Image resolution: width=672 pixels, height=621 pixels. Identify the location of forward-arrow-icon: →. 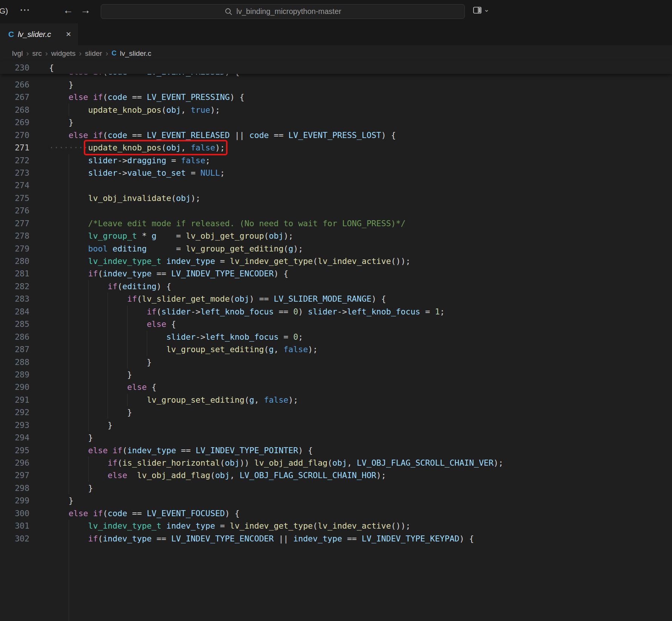
(85, 11).